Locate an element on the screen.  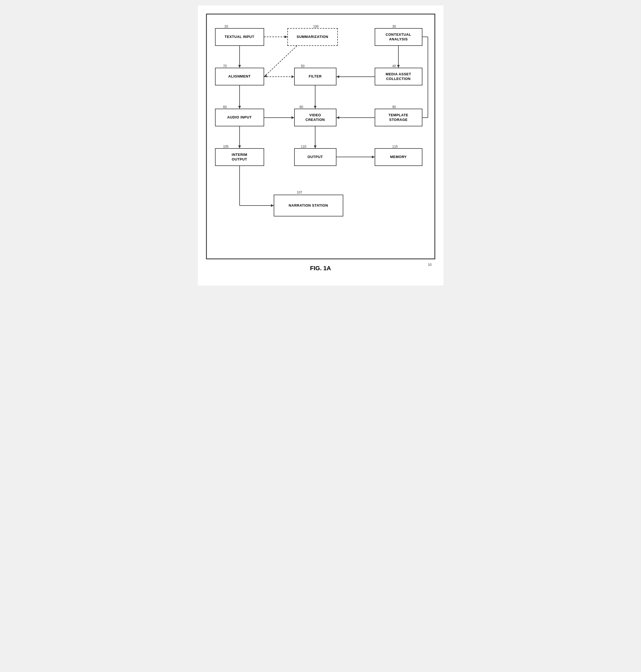
ref-10: 10 is located at coordinates (430, 265).